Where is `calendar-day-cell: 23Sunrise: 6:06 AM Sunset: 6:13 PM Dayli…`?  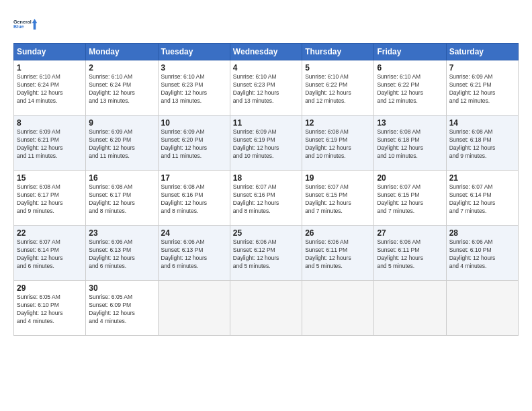 calendar-day-cell: 23Sunrise: 6:06 AM Sunset: 6:13 PM Dayli… is located at coordinates (122, 253).